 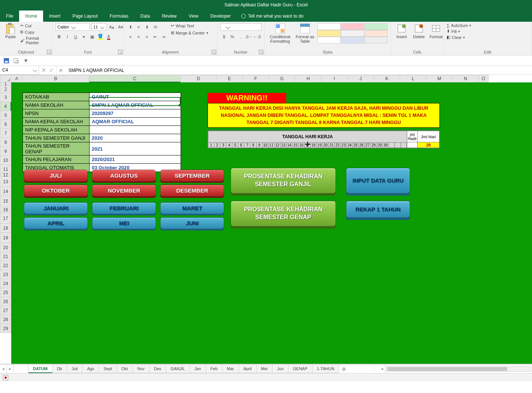 What do you see at coordinates (459, 25) in the screenshot?
I see `autosum-button: ∑AutoSum▾` at bounding box center [459, 25].